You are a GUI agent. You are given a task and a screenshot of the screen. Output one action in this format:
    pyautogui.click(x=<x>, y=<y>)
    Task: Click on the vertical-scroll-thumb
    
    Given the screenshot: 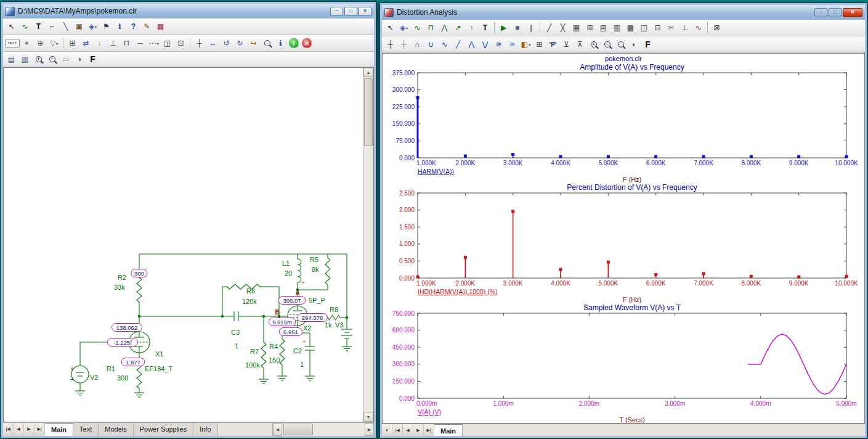 What is the action you would take?
    pyautogui.click(x=368, y=112)
    